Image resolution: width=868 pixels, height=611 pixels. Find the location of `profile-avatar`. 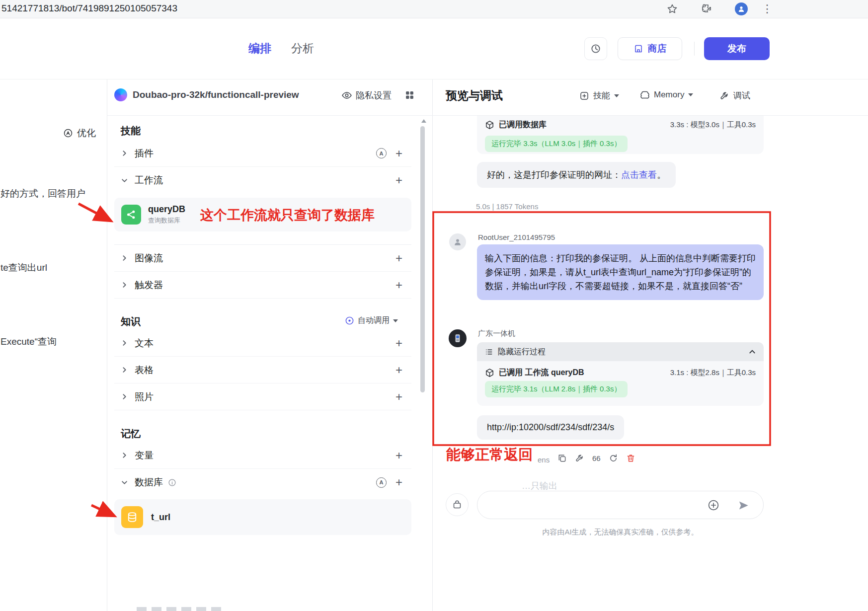

profile-avatar is located at coordinates (741, 9).